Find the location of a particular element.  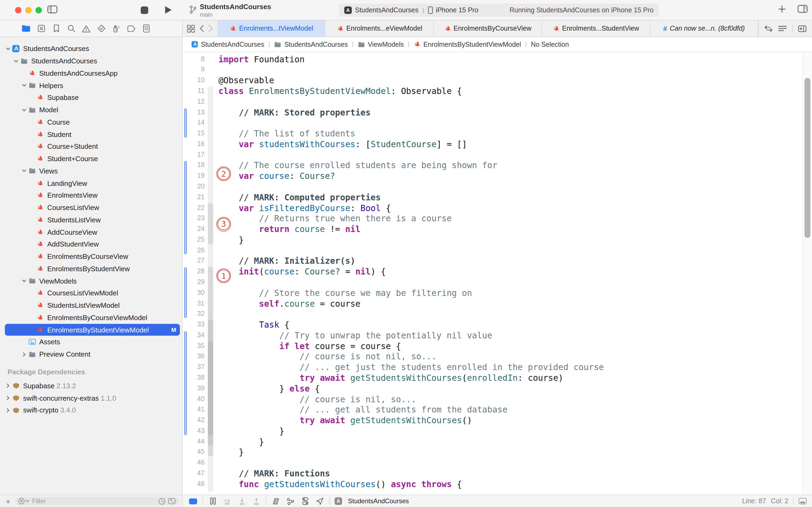

add-file-button: + is located at coordinates (8, 501).